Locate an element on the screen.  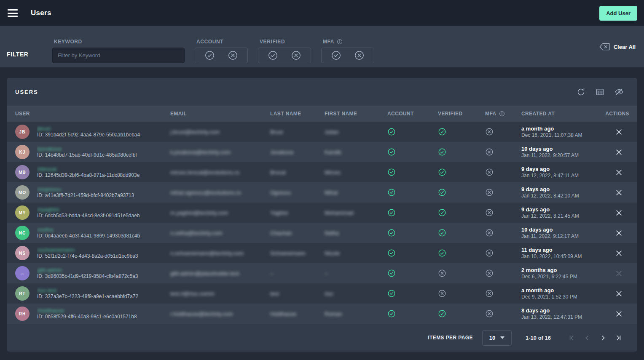
firstname-value: Julian is located at coordinates (332, 132).